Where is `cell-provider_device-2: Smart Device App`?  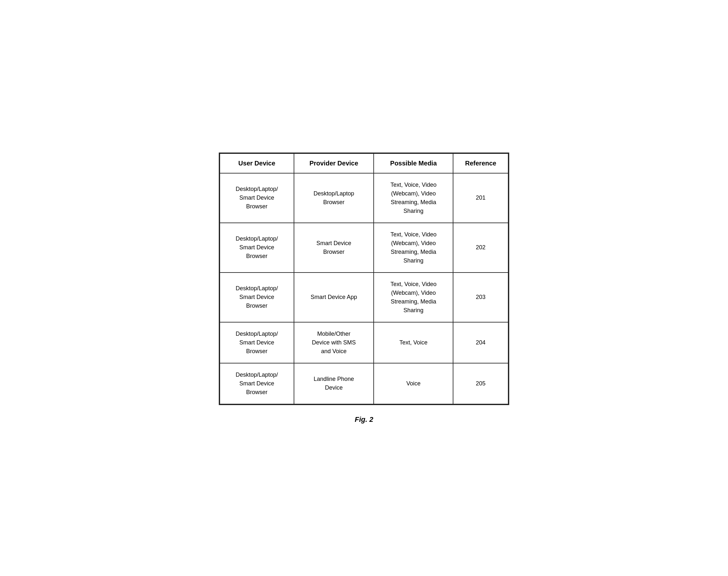 cell-provider_device-2: Smart Device App is located at coordinates (334, 297).